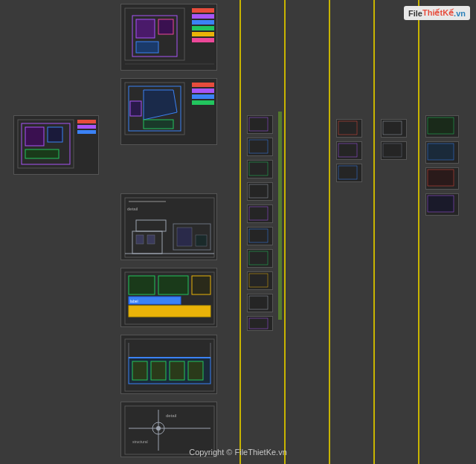 The height and width of the screenshot is (464, 476). I want to click on logo: File Thiết Kế .vn, so click(437, 13).